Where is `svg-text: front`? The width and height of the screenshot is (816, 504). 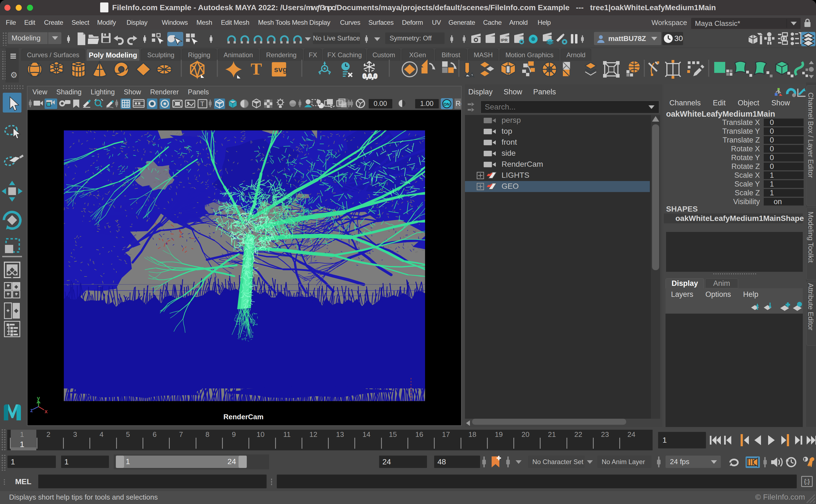 svg-text: front is located at coordinates (509, 142).